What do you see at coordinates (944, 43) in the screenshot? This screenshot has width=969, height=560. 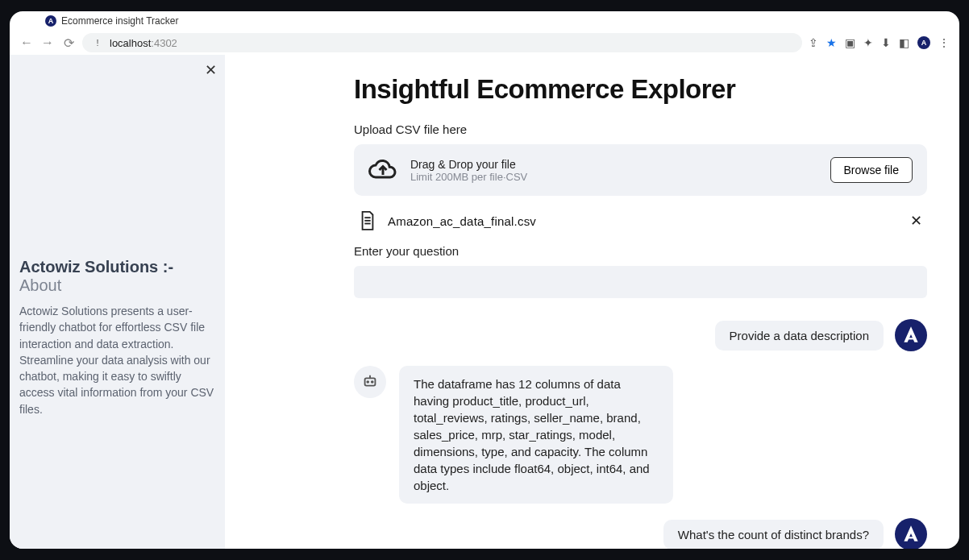 I see `menu-dots-icon: ⋮` at bounding box center [944, 43].